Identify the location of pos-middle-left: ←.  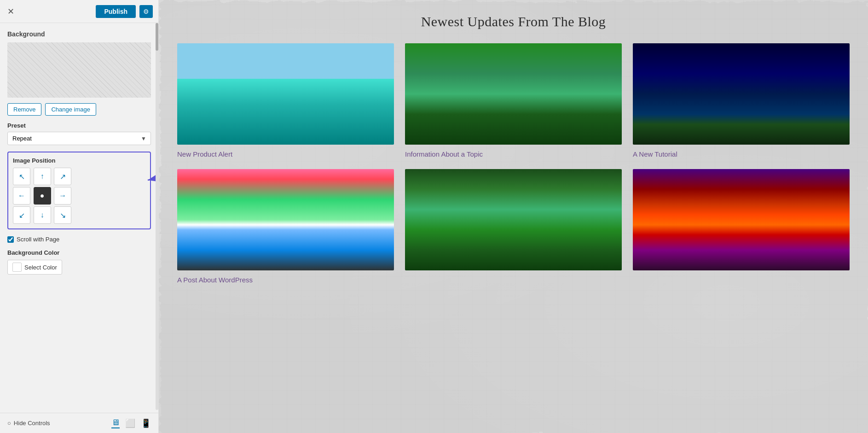
(22, 196).